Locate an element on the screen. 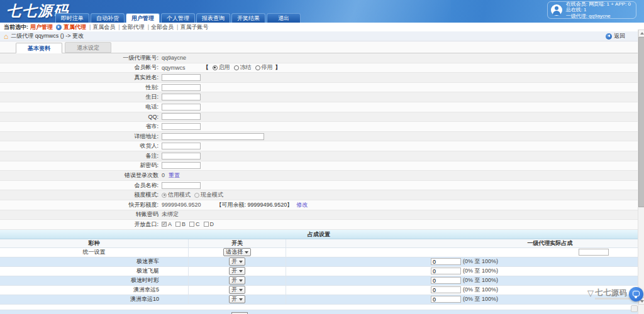 This screenshot has height=314, width=644. gender-input is located at coordinates (181, 88).